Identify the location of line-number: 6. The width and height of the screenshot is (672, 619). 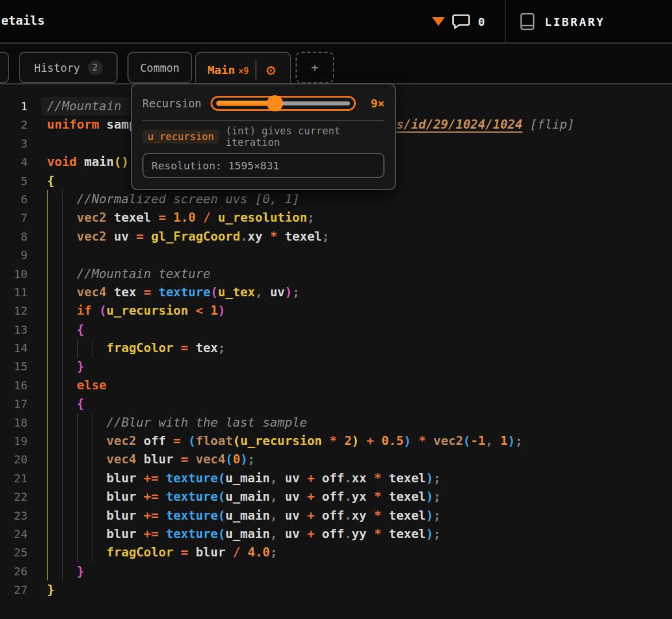
(14, 199).